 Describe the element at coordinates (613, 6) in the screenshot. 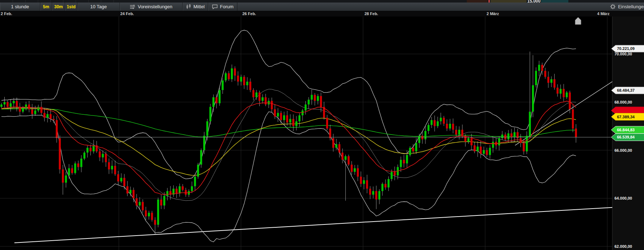

I see `gear-icon` at that location.